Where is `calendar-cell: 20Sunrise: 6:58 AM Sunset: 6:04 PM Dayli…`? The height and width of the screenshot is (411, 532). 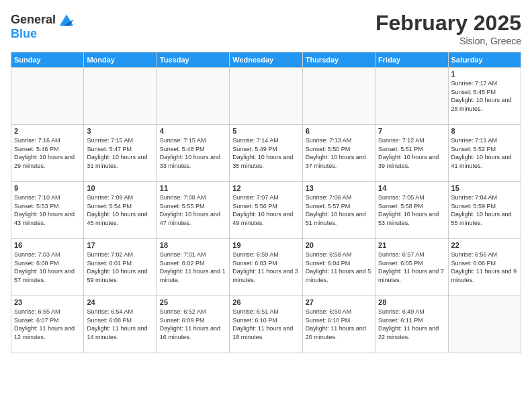 calendar-cell: 20Sunrise: 6:58 AM Sunset: 6:04 PM Dayli… is located at coordinates (339, 267).